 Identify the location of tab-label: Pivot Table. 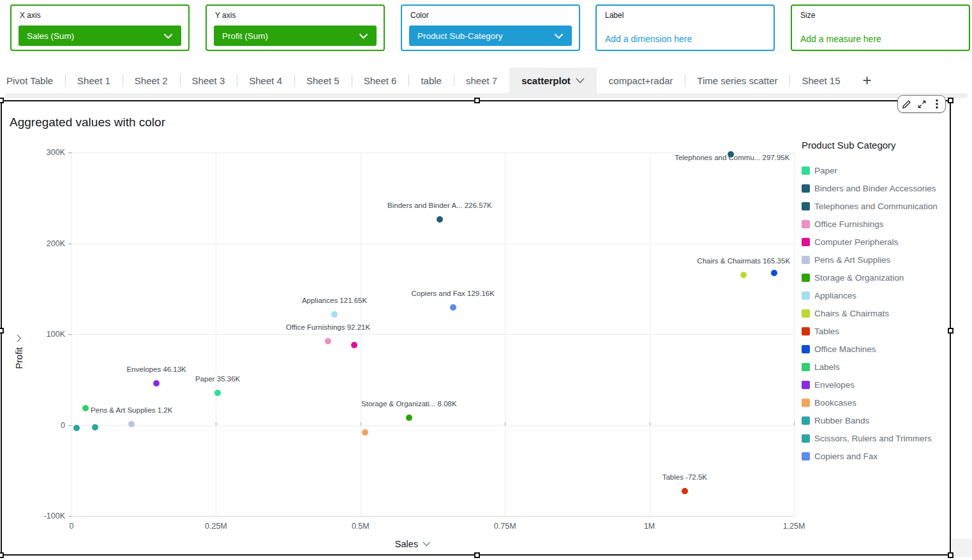
(29, 80).